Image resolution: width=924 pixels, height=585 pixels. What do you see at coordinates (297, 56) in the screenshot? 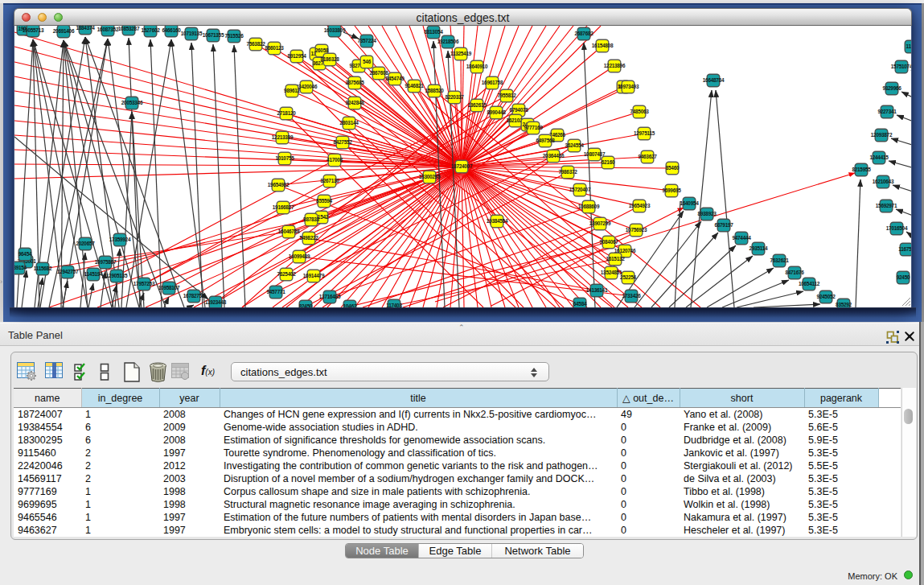
I see `svg-text: 8912954` at bounding box center [297, 56].